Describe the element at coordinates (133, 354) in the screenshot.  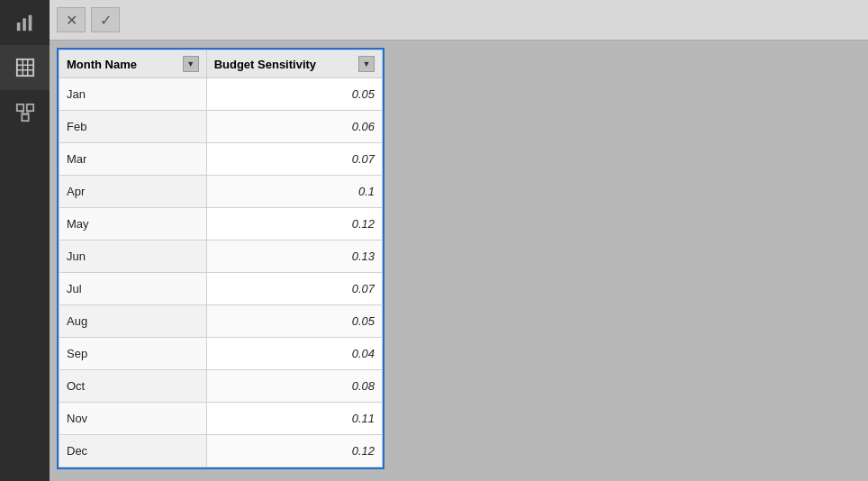
I see `cell-month: Sep` at that location.